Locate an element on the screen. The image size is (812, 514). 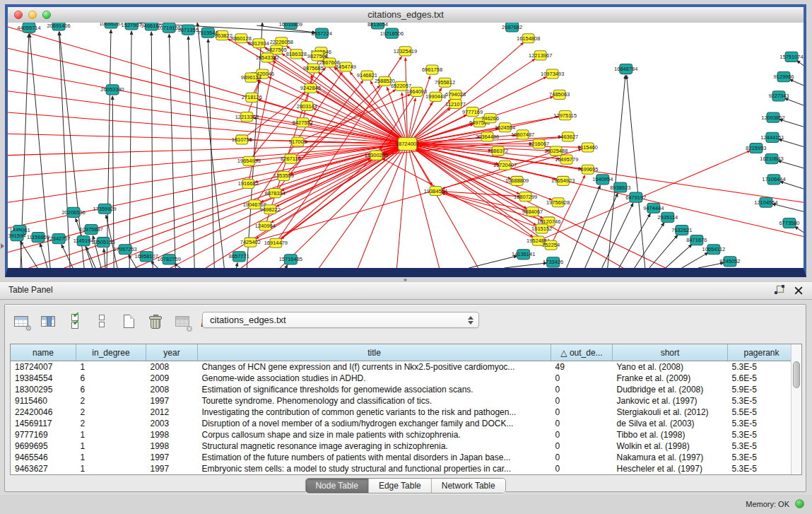
graph-node: 17957253 is located at coordinates (124, 250).